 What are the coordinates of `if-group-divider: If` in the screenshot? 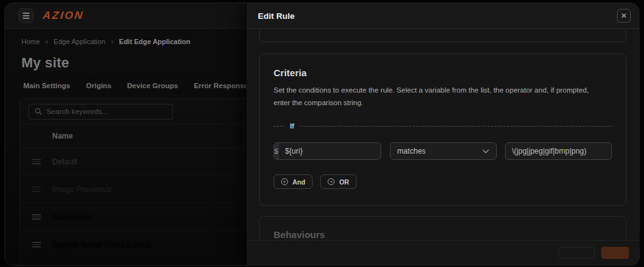 It's located at (443, 126).